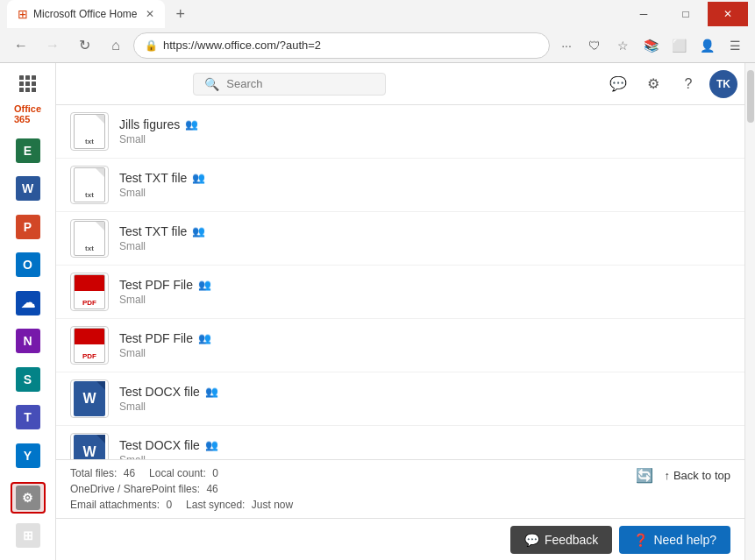 This screenshot has height=560, width=755. Describe the element at coordinates (89, 345) in the screenshot. I see `file-icon` at that location.